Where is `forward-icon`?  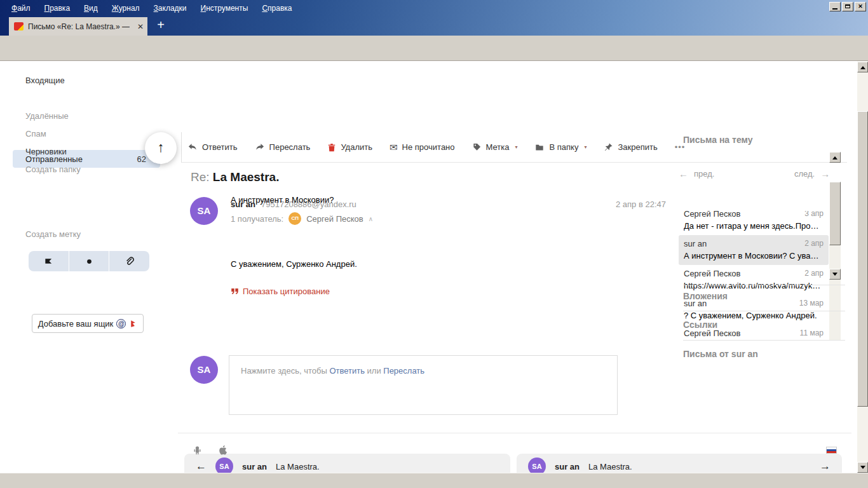 forward-icon is located at coordinates (260, 147).